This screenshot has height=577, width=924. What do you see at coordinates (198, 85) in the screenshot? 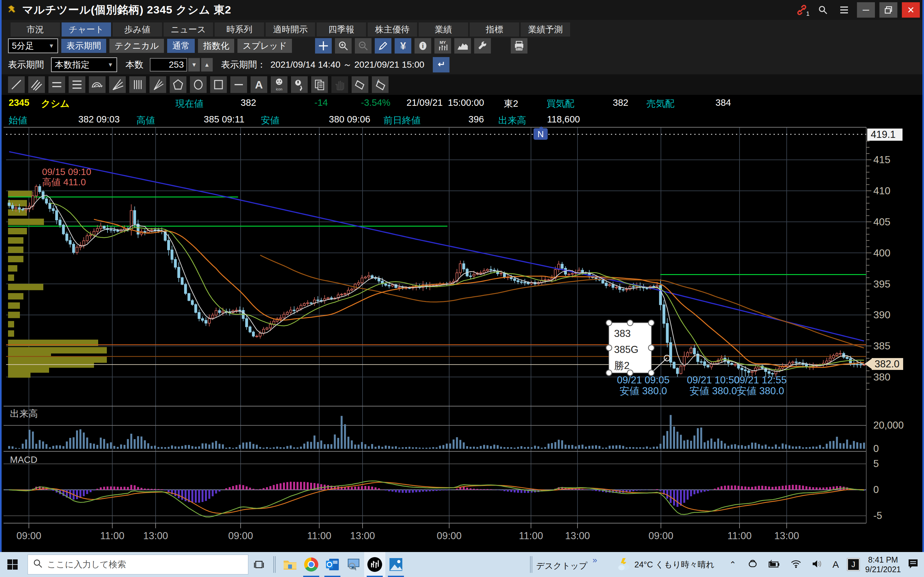
I see `ellipse-tool` at bounding box center [198, 85].